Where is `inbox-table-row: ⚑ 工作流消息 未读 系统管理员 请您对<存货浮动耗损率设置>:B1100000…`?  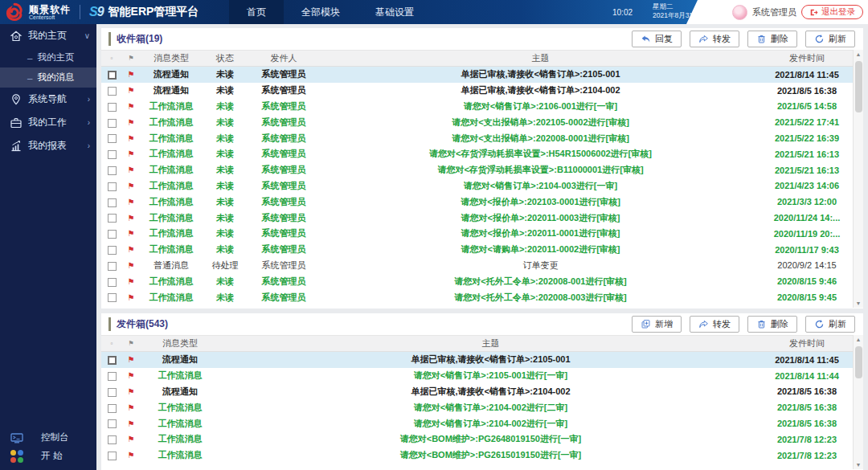
inbox-table-row: ⚑ 工作流消息 未读 系统管理员 请您对<存货浮动耗损率设置>:B1100000… is located at coordinates (477, 170).